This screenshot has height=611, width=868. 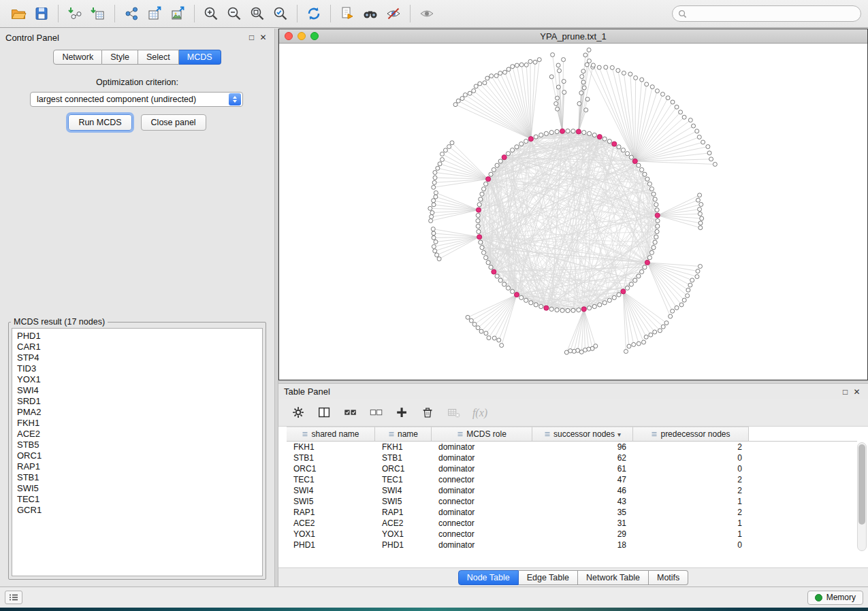 What do you see at coordinates (325, 413) in the screenshot?
I see `split-panel-icon` at bounding box center [325, 413].